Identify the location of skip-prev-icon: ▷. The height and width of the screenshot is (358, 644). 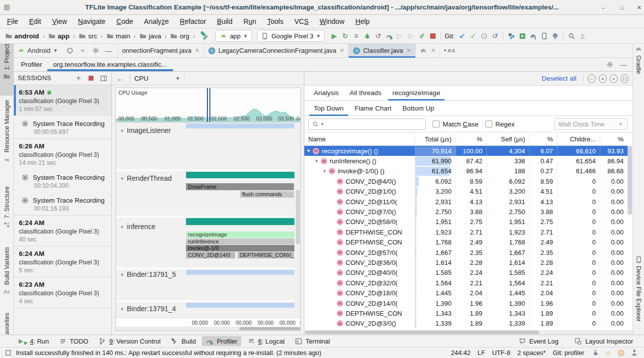
(400, 36).